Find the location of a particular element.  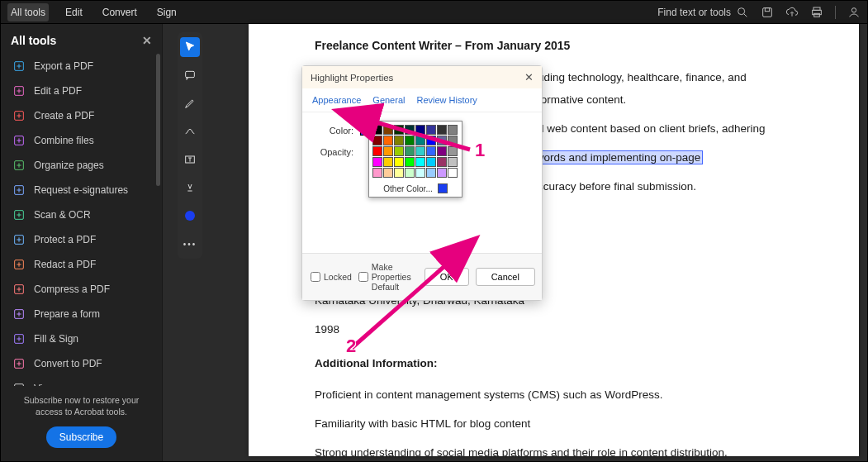

sidebar-item-label: Combine files is located at coordinates (64, 141).